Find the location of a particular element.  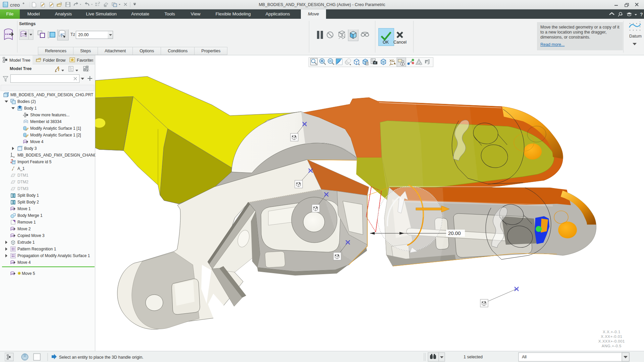

svg-text: OK is located at coordinates (386, 42).